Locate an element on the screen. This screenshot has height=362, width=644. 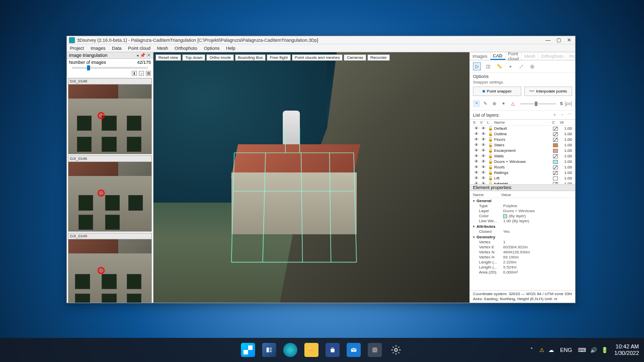
close-button: ✕ is located at coordinates (569, 40).